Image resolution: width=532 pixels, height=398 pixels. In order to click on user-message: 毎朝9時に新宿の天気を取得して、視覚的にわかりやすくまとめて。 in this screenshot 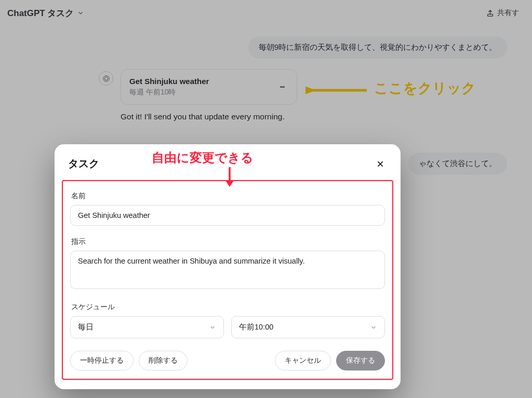, I will do `click(378, 48)`.